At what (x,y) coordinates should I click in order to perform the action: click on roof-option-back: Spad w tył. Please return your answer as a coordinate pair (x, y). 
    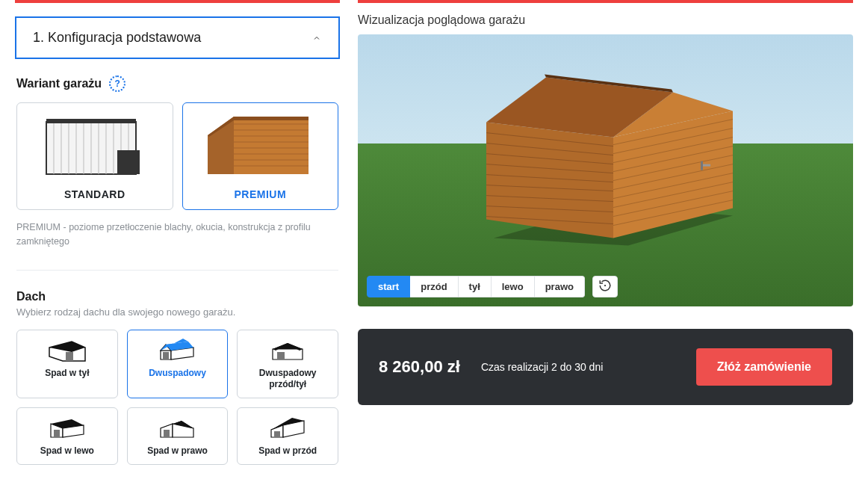
    Looking at the image, I should click on (67, 364).